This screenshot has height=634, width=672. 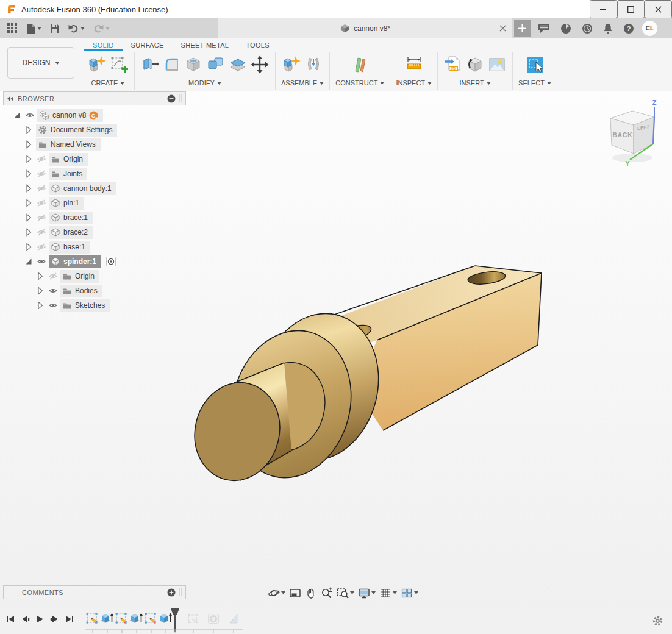 What do you see at coordinates (71, 233) in the screenshot?
I see `tree-item: brace:2` at bounding box center [71, 233].